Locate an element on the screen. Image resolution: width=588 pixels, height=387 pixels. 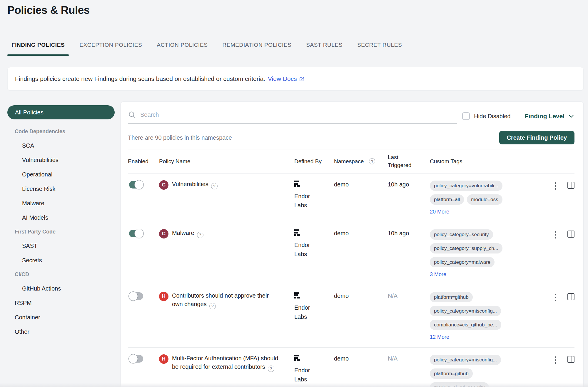
custom-tag: policy_category=supply_ch... is located at coordinates (466, 248).